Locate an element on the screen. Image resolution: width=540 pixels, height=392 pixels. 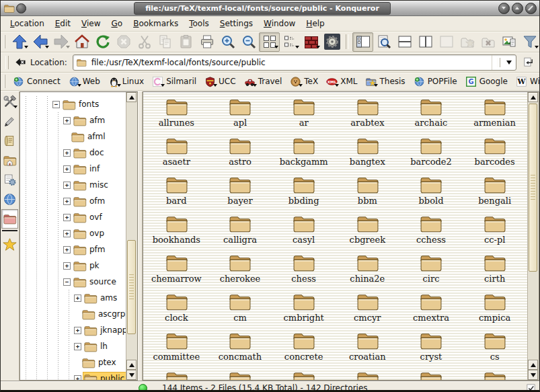
tree-item-body: misc is located at coordinates (91, 186).